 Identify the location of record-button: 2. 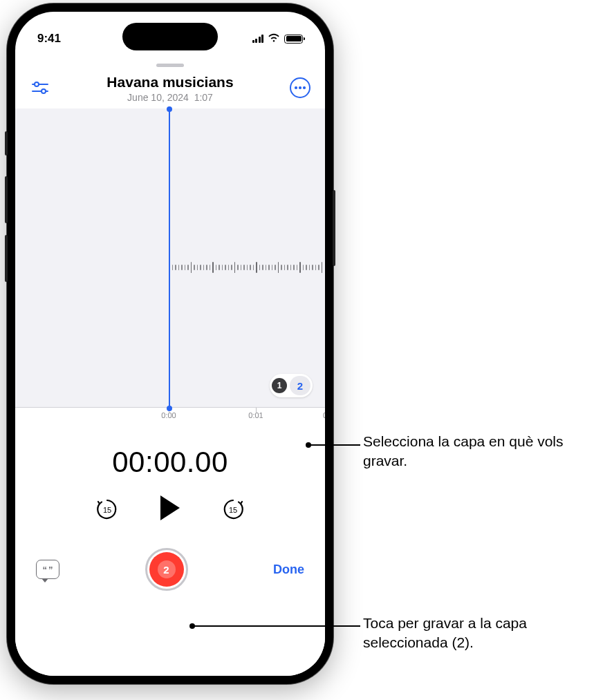
(167, 569).